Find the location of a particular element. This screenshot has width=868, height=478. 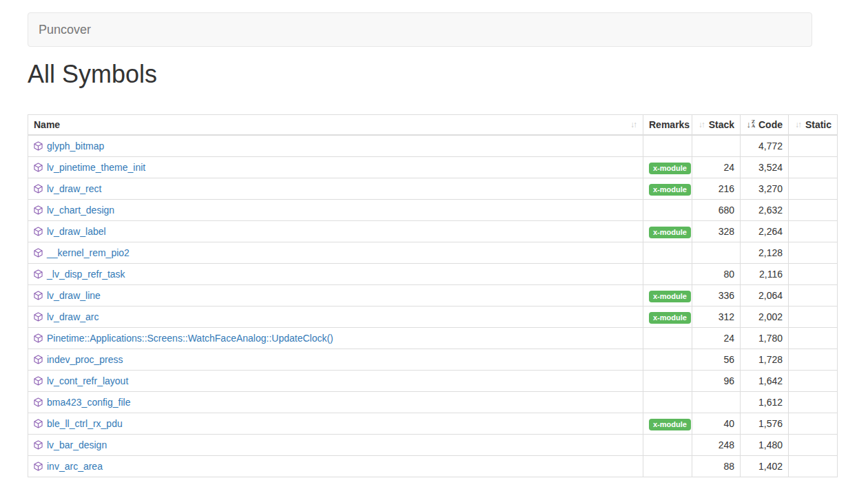

symbol-link: lv_draw_line is located at coordinates (74, 295).